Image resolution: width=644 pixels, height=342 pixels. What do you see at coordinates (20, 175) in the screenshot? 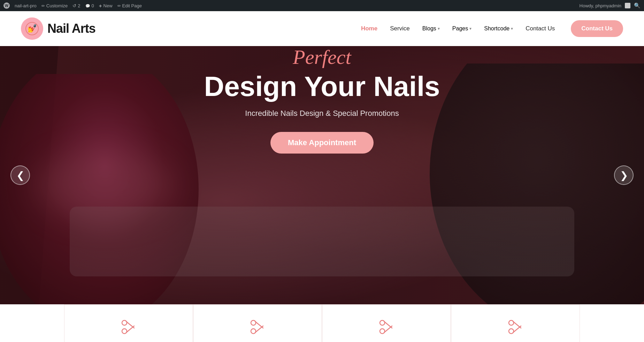
I see `carousel-prev-button: ❮` at bounding box center [20, 175].